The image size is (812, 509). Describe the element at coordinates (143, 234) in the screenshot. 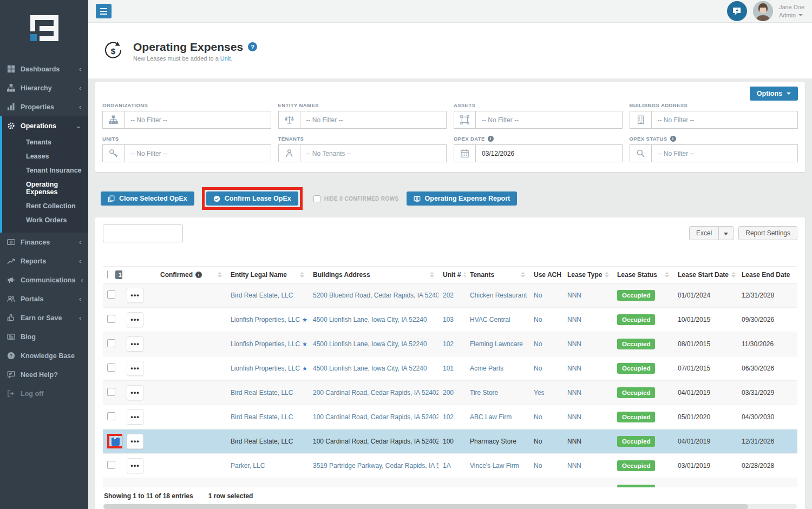

I see `table-search-input` at that location.